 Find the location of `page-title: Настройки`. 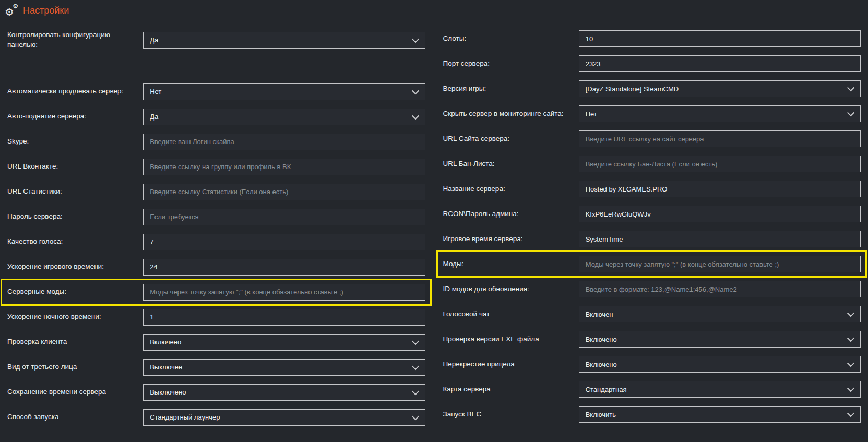

page-title: Настройки is located at coordinates (46, 10).